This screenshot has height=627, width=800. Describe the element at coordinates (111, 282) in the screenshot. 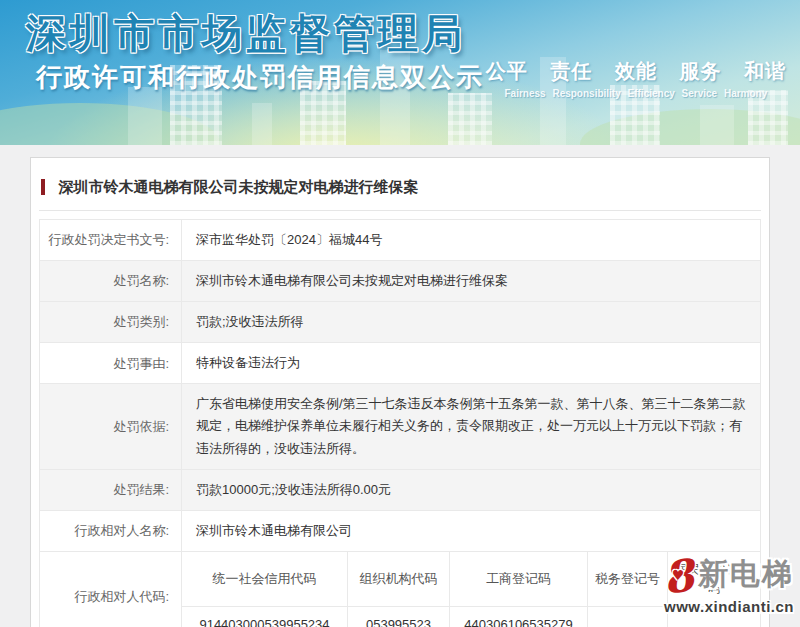

I see `row-label: 处罚名称:` at that location.